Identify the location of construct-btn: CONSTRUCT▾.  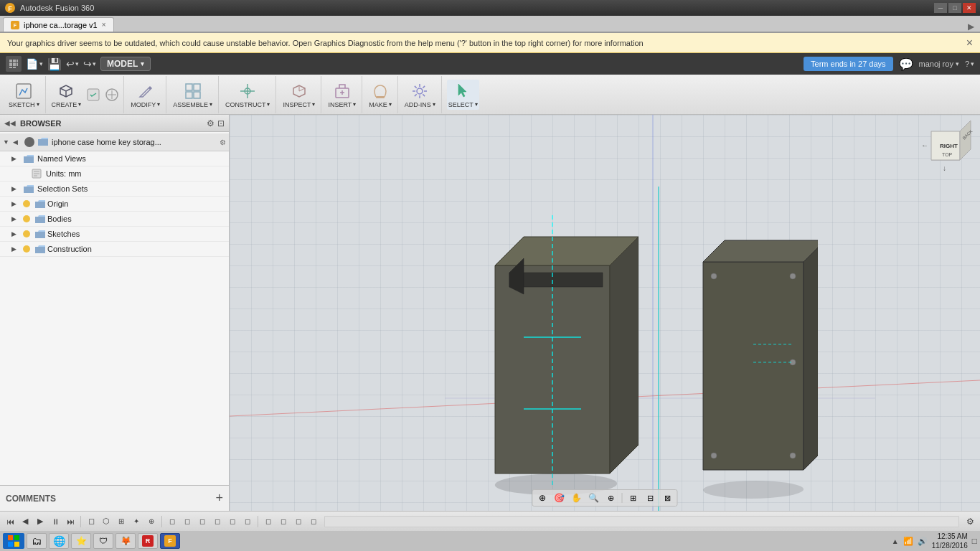
(248, 95).